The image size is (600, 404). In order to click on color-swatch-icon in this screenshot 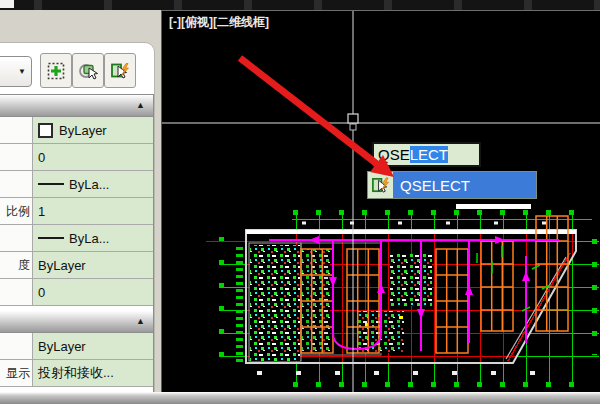, I will do `click(46, 130)`.